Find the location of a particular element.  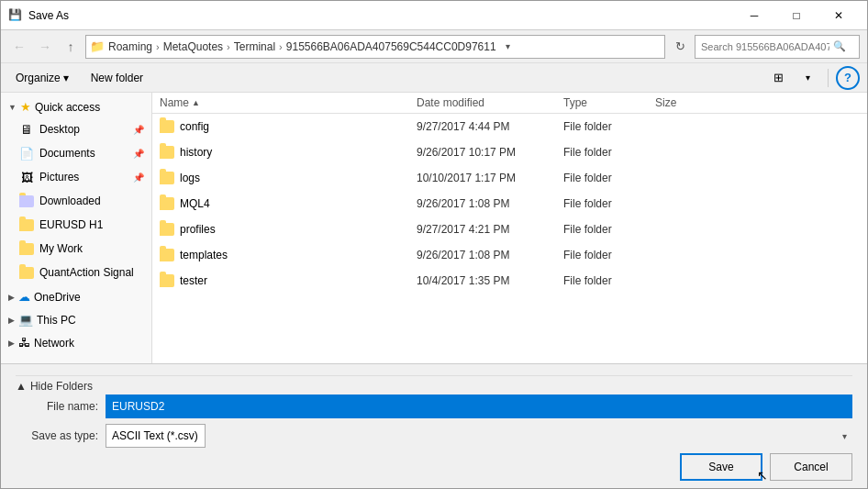

table-row: logs 10/10/2017 1:17 PM File folder is located at coordinates (510, 178).